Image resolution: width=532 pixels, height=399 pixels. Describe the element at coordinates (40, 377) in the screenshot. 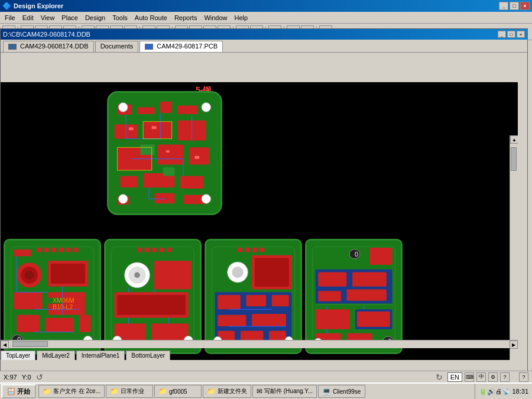

I see `undo-arrow: ↺` at that location.